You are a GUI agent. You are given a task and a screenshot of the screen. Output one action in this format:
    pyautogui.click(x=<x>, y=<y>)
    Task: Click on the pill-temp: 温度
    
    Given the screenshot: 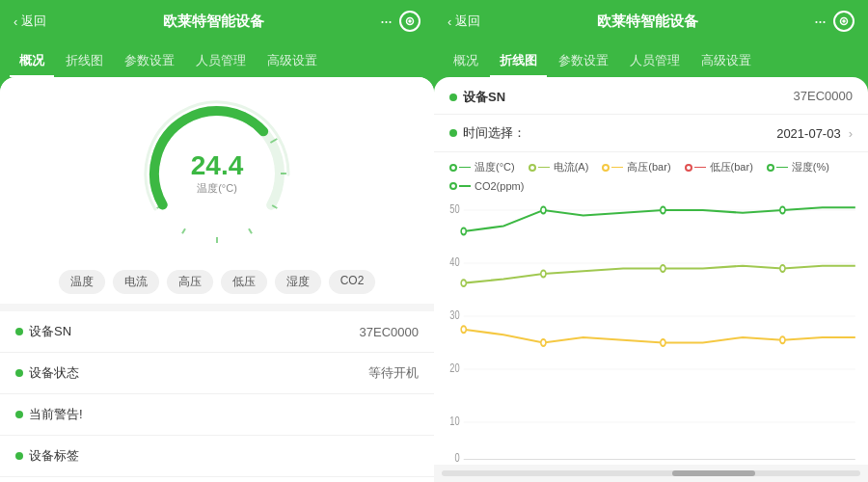 What is the action you would take?
    pyautogui.click(x=82, y=281)
    